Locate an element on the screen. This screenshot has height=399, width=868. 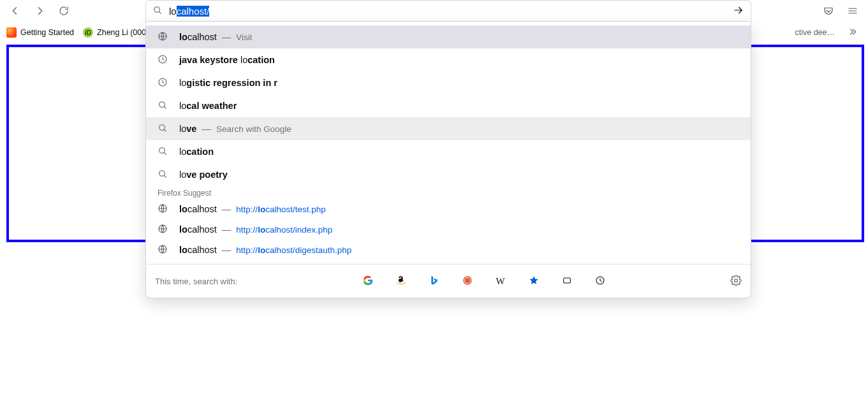
firefox-suggest-heading: Firefox Suggest is located at coordinates (448, 192).